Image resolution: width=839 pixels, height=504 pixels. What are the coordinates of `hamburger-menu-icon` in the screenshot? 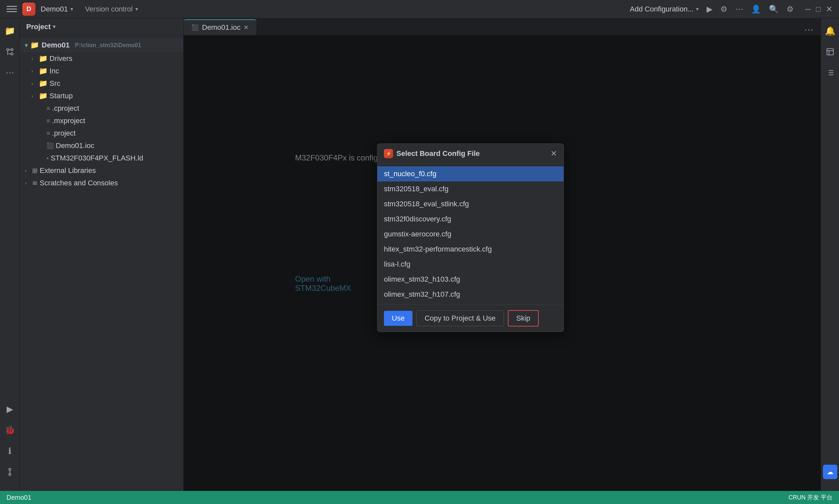 It's located at (12, 9).